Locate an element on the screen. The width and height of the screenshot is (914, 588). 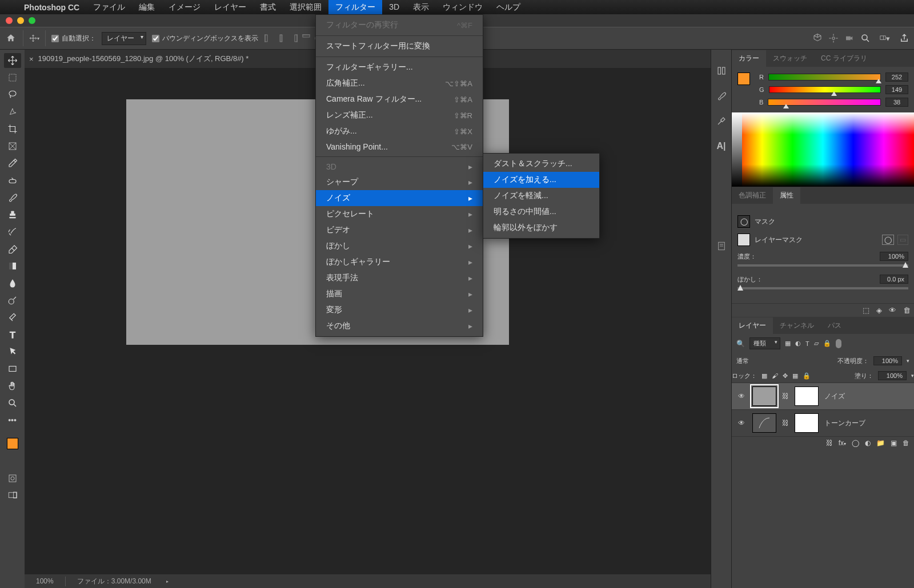
auto-select-target: レイヤー is located at coordinates (124, 39).